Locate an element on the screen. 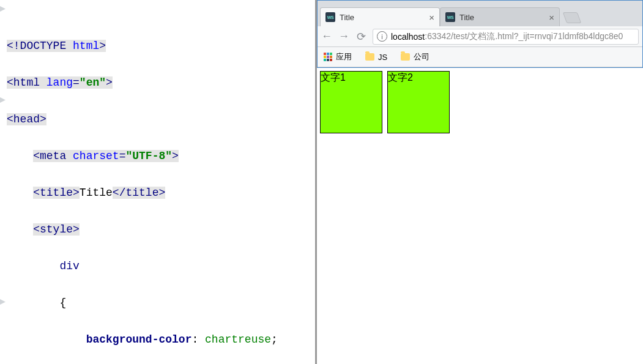 The width and height of the screenshot is (643, 364). code-line: <title>Title</title> is located at coordinates (158, 193).